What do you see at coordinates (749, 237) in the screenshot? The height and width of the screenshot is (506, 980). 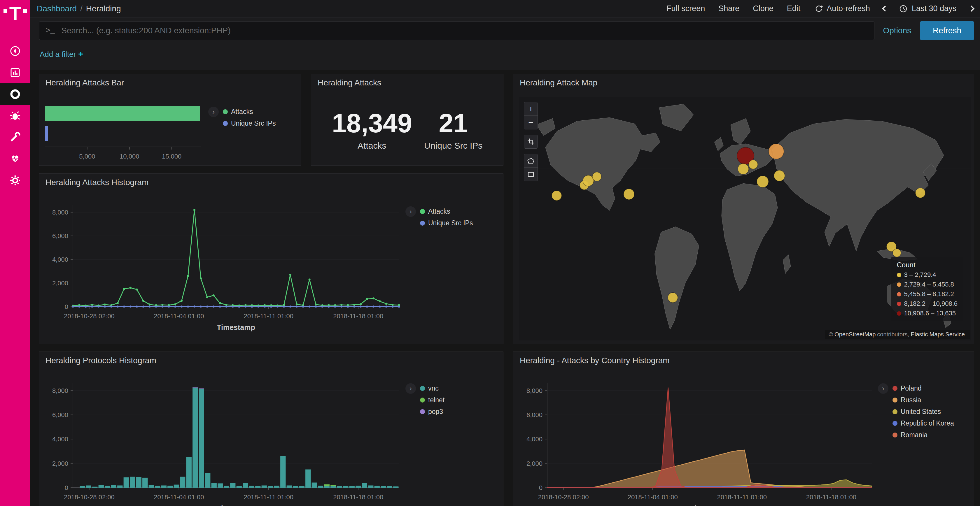 I see `continent-africa` at bounding box center [749, 237].